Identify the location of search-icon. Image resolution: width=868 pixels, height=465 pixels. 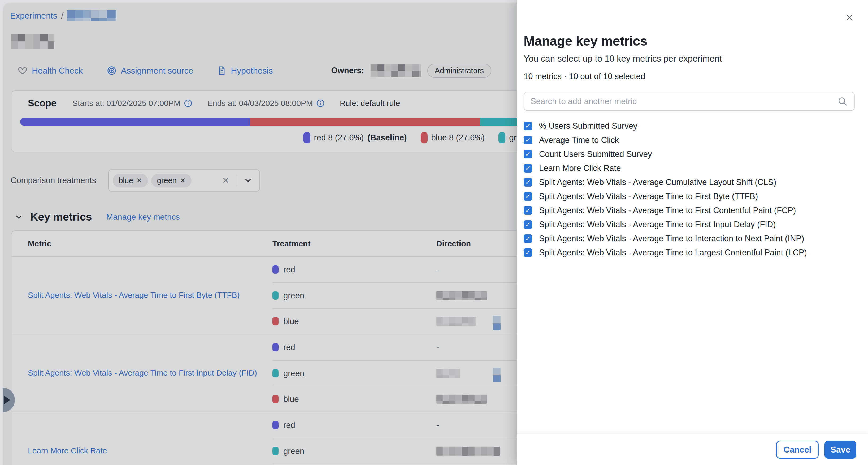
(842, 101).